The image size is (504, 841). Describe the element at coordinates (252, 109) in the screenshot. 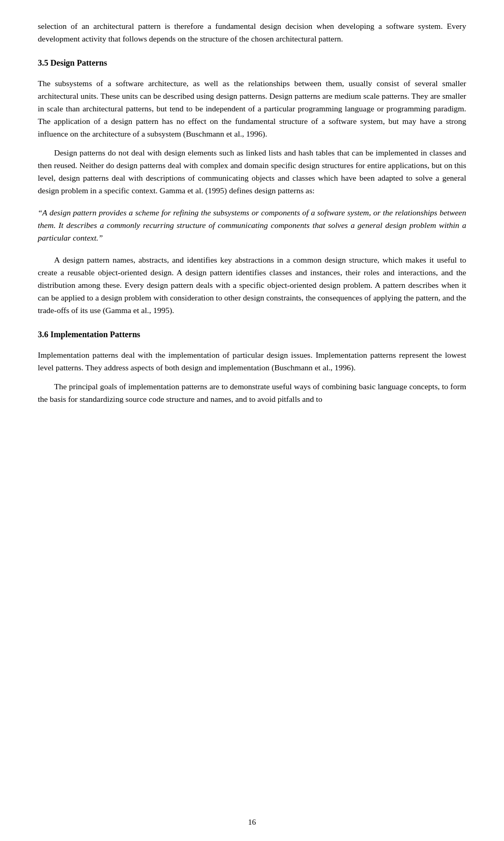

I see `section-35-para-1: The subsystems of a software architectur…` at that location.